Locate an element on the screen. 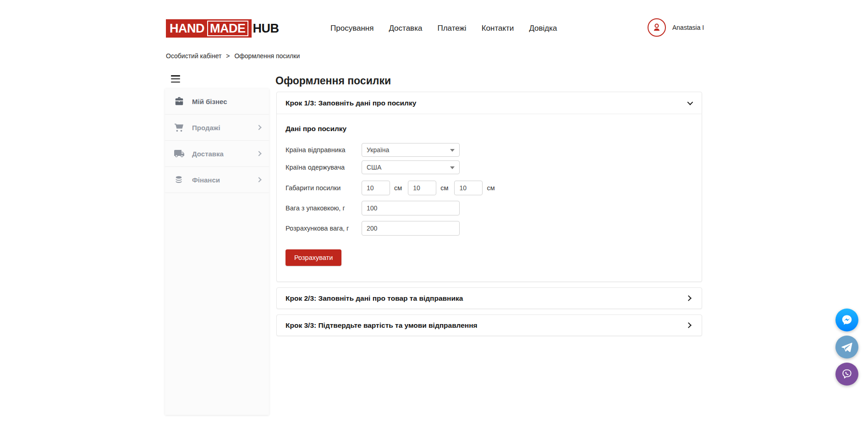 Image resolution: width=868 pixels, height=430 pixels. sidebar-item-label: Продажі is located at coordinates (206, 127).